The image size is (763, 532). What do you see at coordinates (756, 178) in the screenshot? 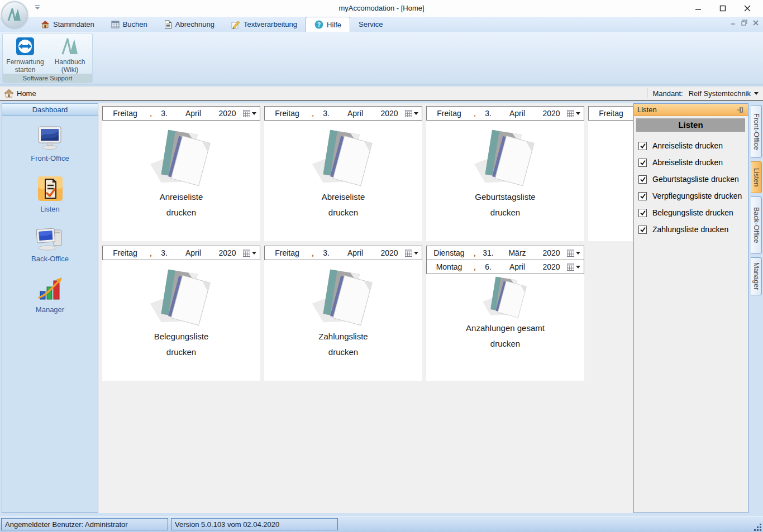
I see `side-tab-listen: Listen` at bounding box center [756, 178].